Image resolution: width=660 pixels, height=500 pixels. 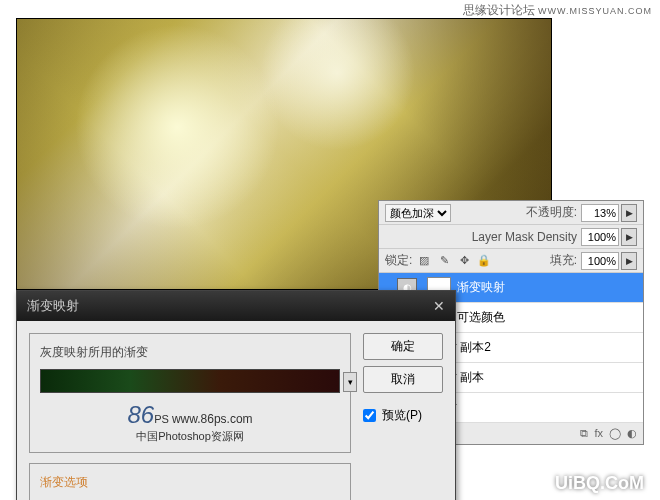 I want to click on fill-input, so click(x=600, y=261).